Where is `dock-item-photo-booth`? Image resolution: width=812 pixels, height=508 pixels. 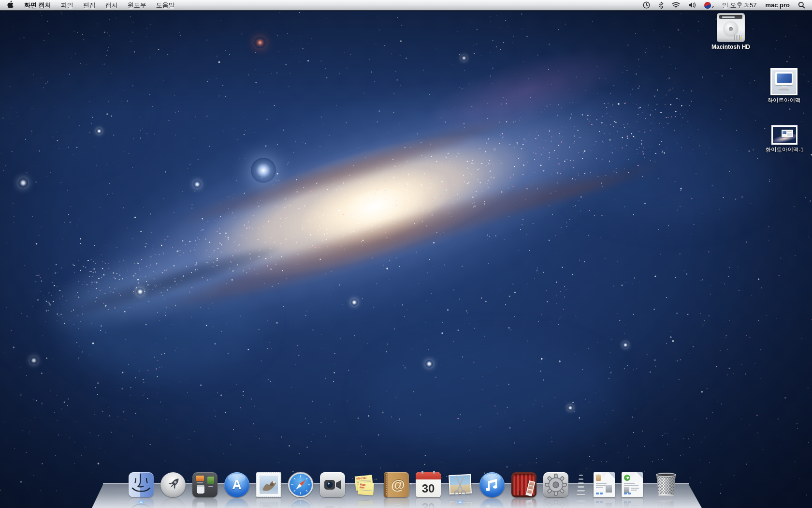
dock-item-photo-booth is located at coordinates (524, 485).